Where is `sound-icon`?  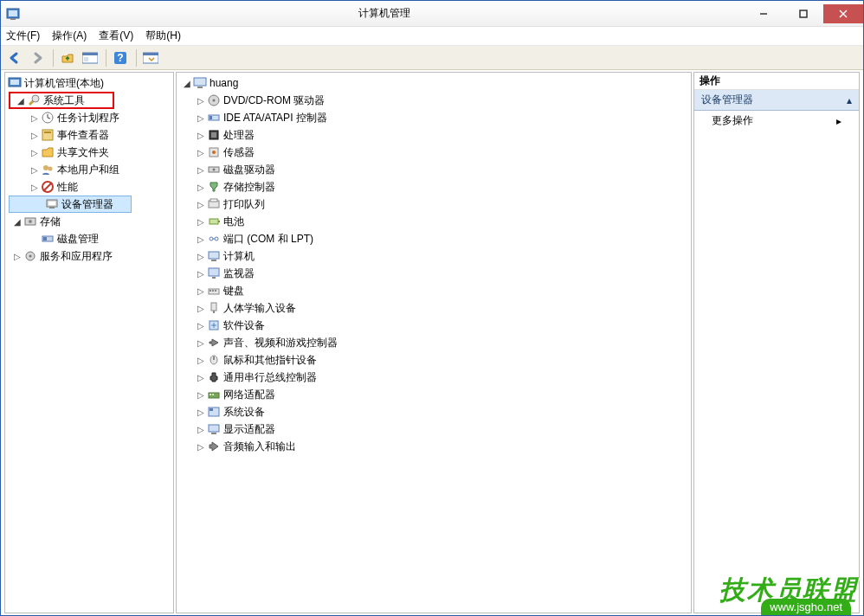 sound-icon is located at coordinates (214, 343).